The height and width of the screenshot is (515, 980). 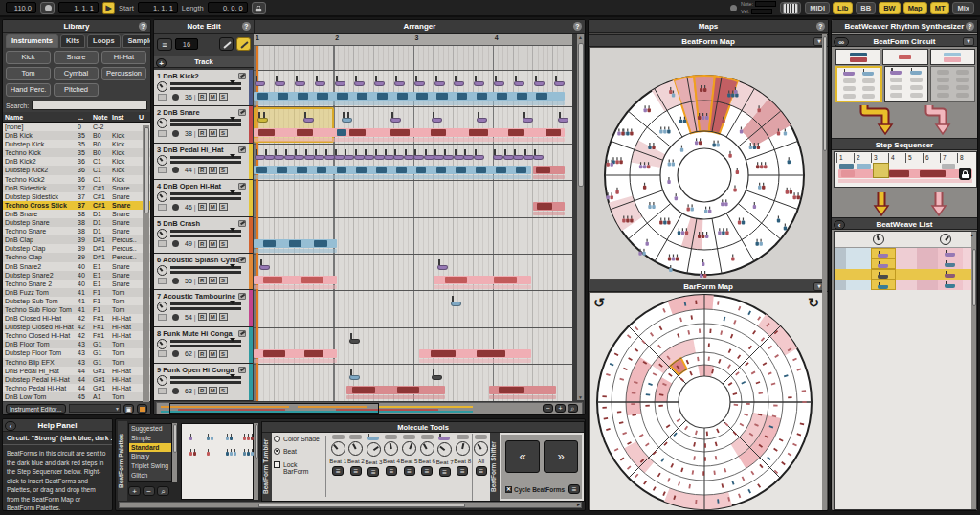 I want to click on library-scrollbar, so click(x=145, y=264).